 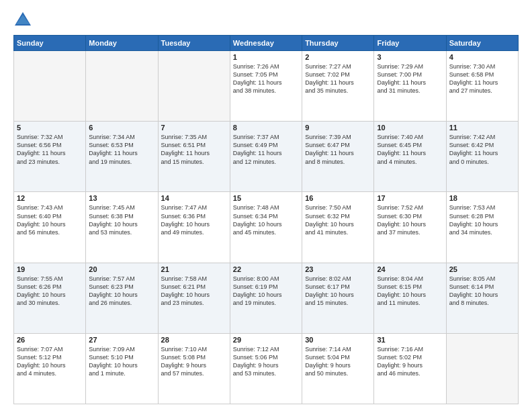 I want to click on calendar-cell: 11Sunrise: 7:42 AM Sunset: 6:42 PM Dayli…, so click(x=482, y=157).